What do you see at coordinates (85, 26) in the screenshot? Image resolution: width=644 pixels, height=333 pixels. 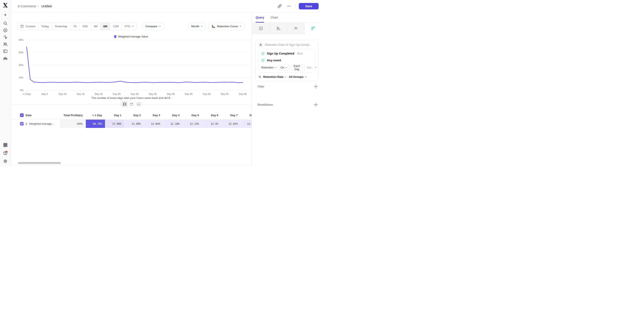 I see `range-30d: 30D` at bounding box center [85, 26].